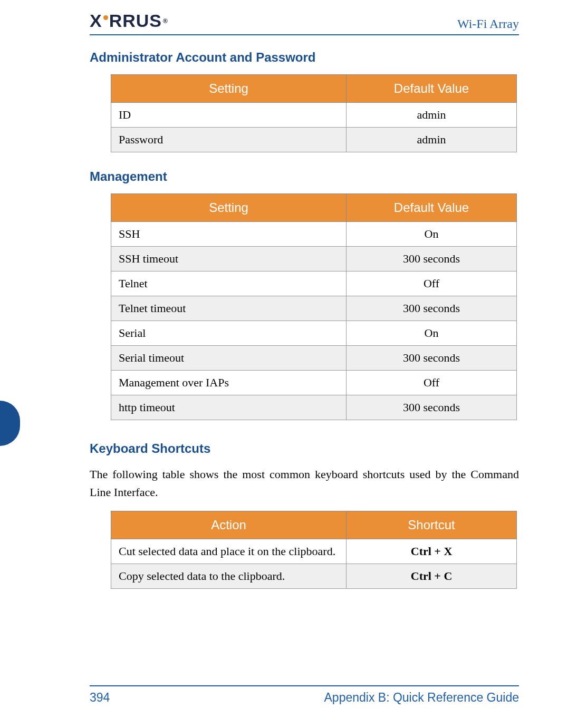 This screenshot has height=728, width=577. Describe the element at coordinates (314, 577) in the screenshot. I see `table-row: Copy selected data to the clipboard. Ctr…` at that location.